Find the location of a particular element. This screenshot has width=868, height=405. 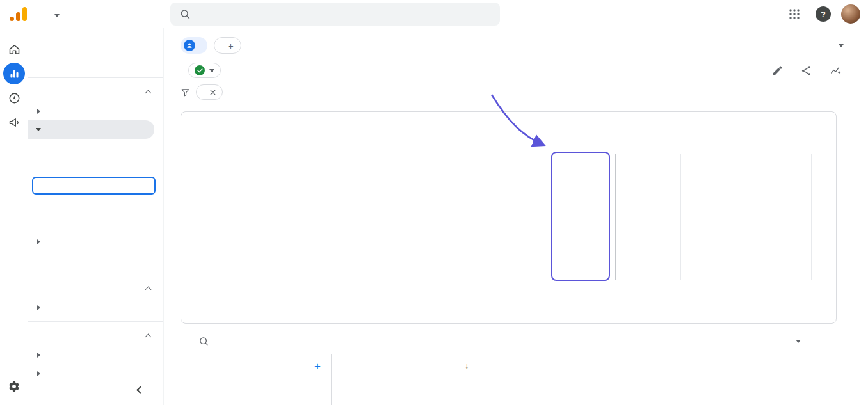

global-search-input is located at coordinates (344, 14).